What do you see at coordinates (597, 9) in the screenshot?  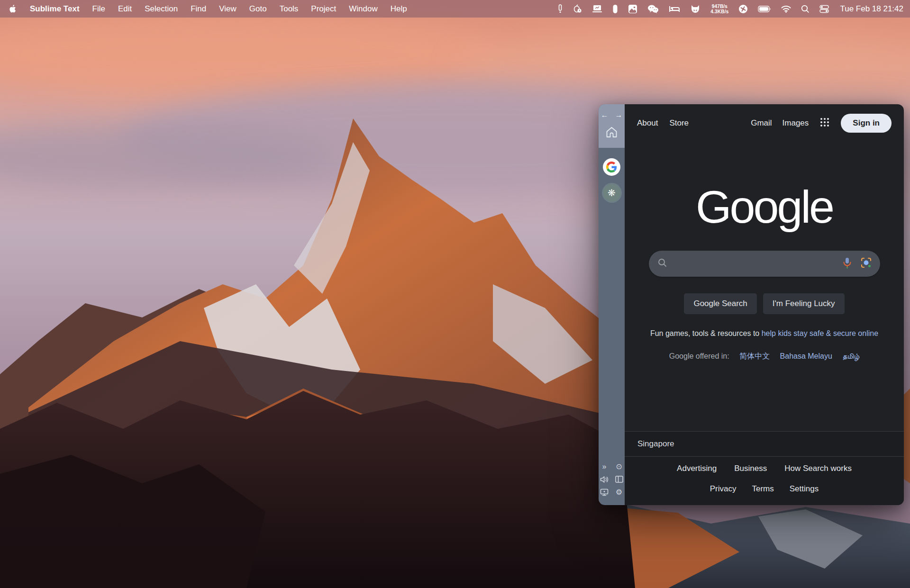 I see `display-chart-icon` at bounding box center [597, 9].